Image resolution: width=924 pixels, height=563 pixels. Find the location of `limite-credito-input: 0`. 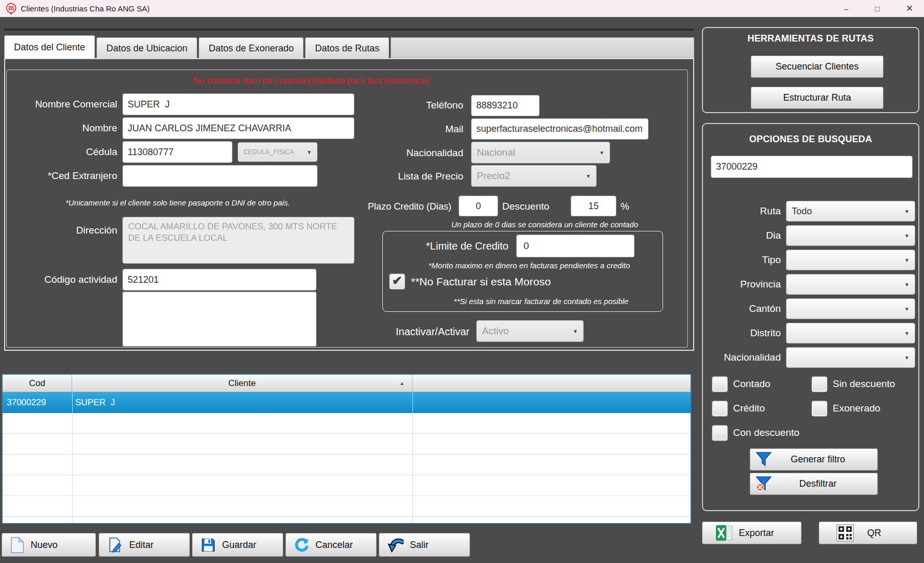

limite-credito-input: 0 is located at coordinates (575, 246).